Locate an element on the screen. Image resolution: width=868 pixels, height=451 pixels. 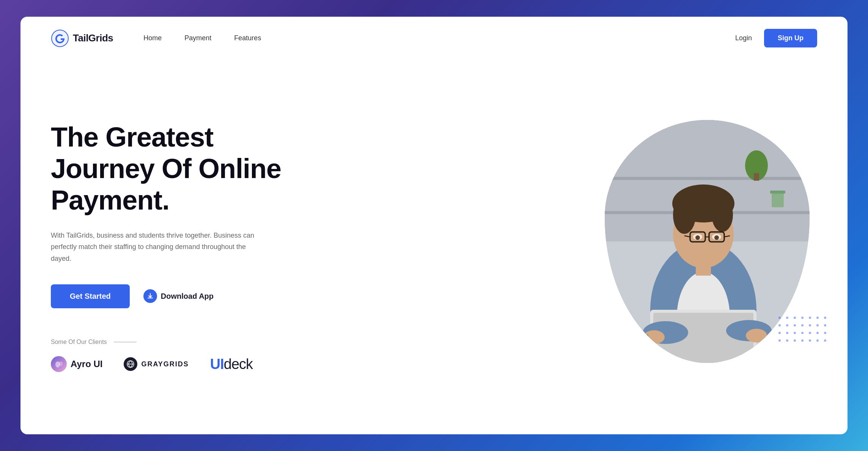
dot-grid-decoration is located at coordinates (804, 330).